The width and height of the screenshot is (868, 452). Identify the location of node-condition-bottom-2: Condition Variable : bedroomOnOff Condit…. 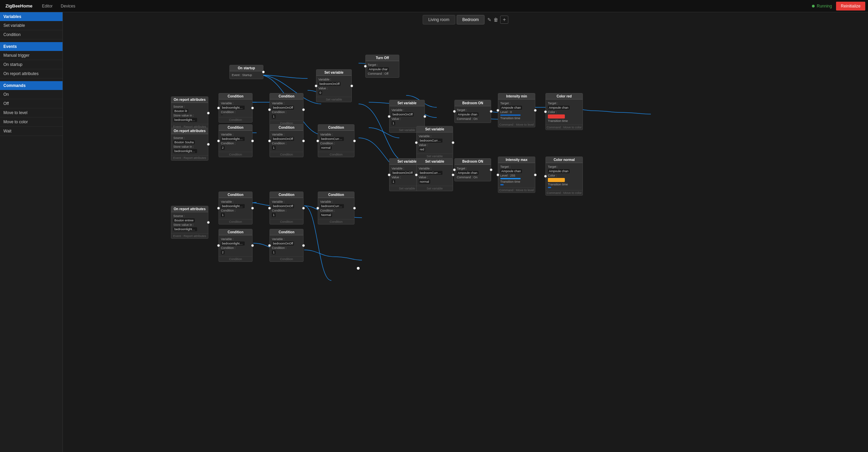
(287, 208).